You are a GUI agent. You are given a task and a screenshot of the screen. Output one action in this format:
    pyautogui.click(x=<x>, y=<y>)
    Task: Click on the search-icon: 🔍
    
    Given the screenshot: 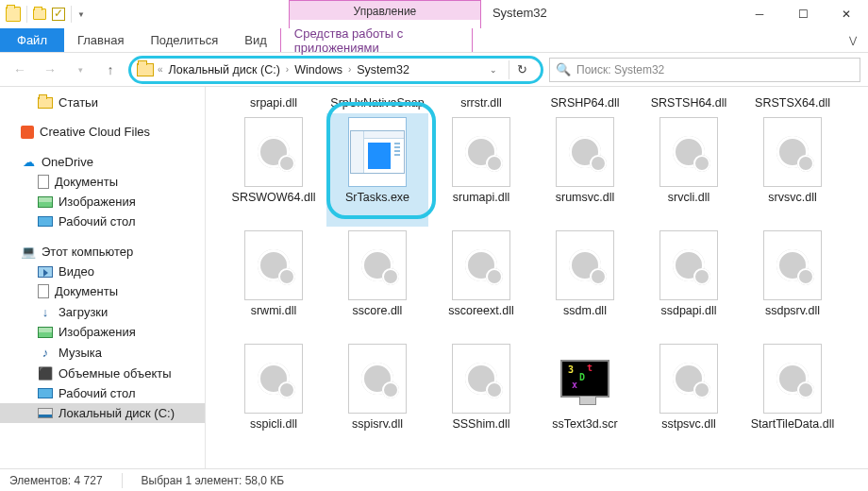 What is the action you would take?
    pyautogui.click(x=563, y=70)
    